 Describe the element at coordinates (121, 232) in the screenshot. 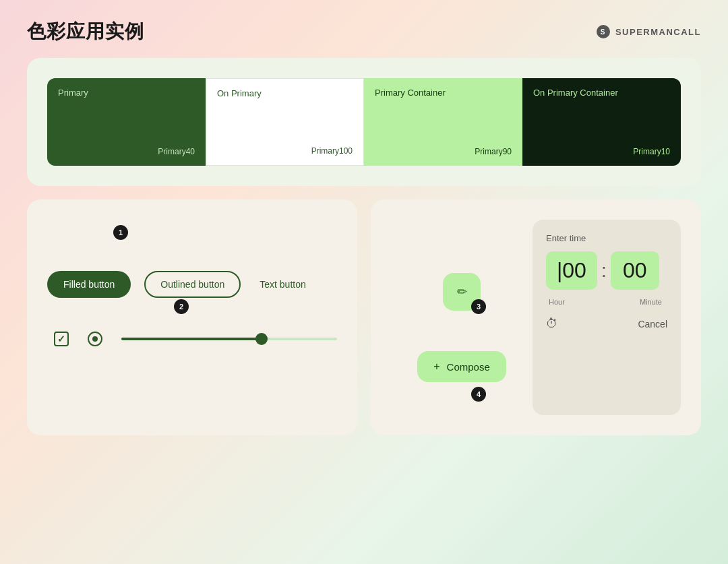

I see `annotation-1: 1` at that location.